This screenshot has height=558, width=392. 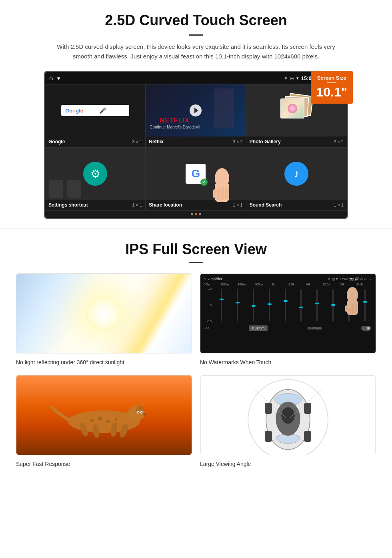 I want to click on sound-app-name: Sound Search, so click(x=266, y=205).